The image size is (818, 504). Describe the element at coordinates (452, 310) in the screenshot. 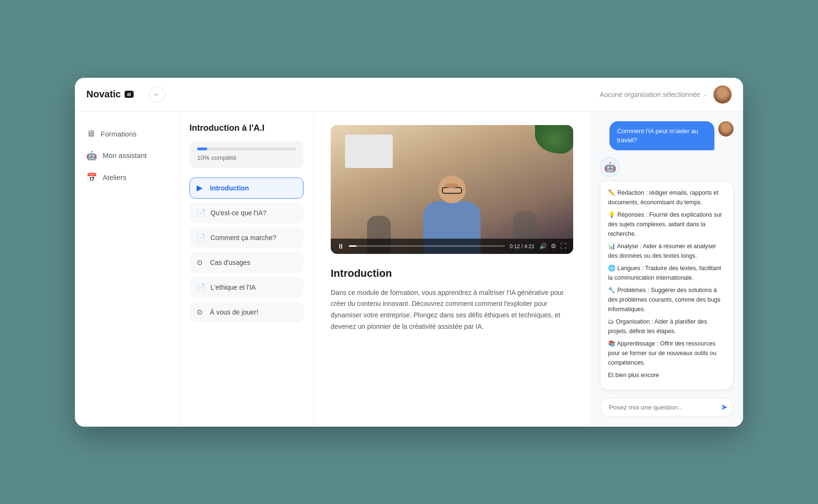

I see `section-text: Dans ce module de formation, vous appren…` at that location.